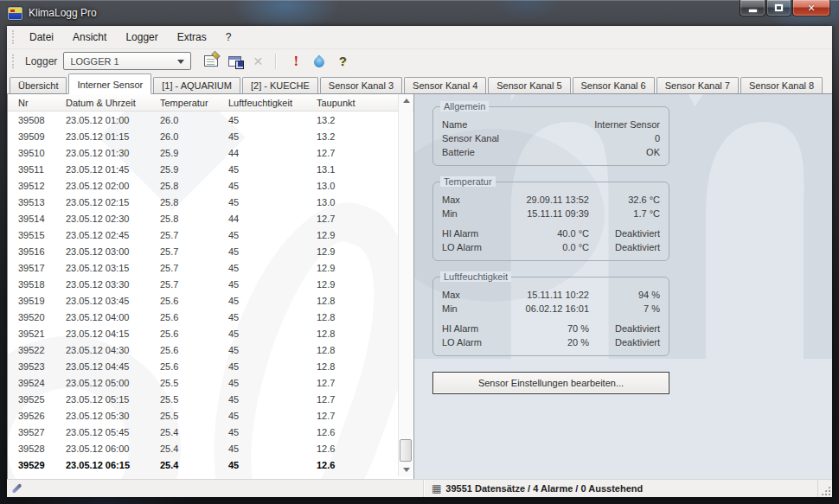  I want to click on group-cell: Min, so click(478, 309).